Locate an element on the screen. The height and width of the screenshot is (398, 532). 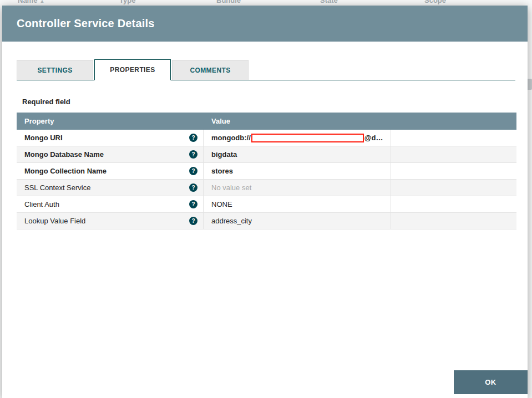
property-cell: Mongo Database Name ? is located at coordinates (110, 154).